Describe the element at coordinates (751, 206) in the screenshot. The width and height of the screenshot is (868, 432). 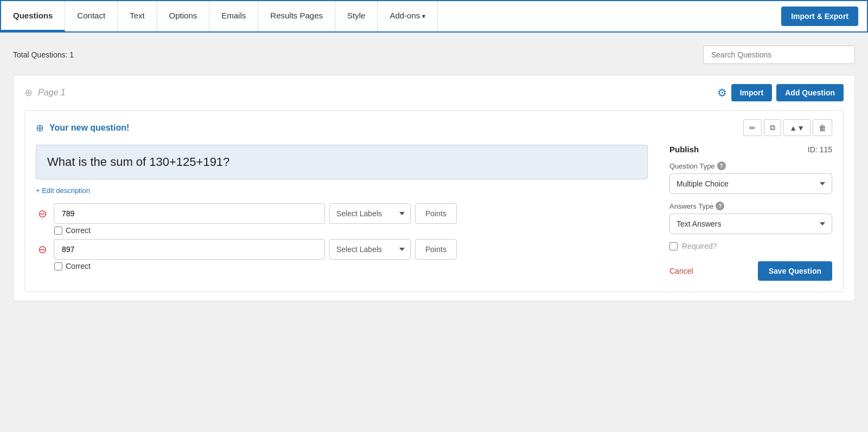
I see `answers-type-label: Answers Type ?` at that location.